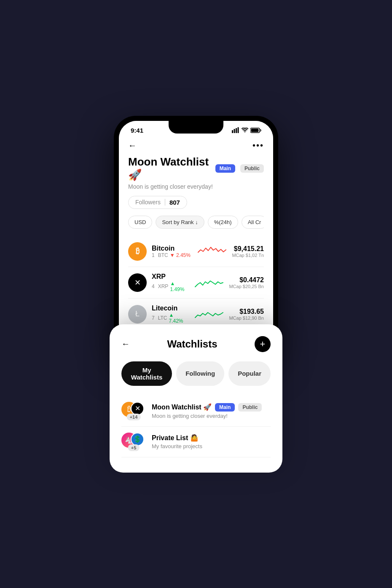 This screenshot has width=392, height=588. What do you see at coordinates (196, 398) in the screenshot?
I see `bottom-sheet: ← Watchlists + My Watchlists Following P…` at bounding box center [196, 398].